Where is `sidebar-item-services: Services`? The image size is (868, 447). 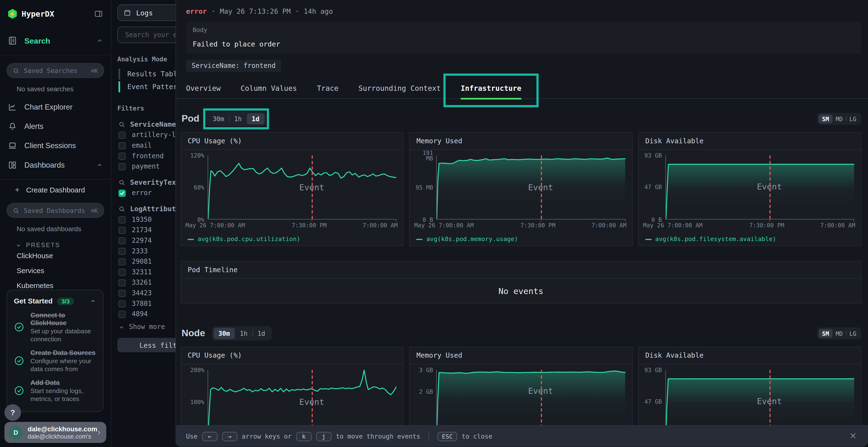
sidebar-item-services: Services is located at coordinates (55, 271).